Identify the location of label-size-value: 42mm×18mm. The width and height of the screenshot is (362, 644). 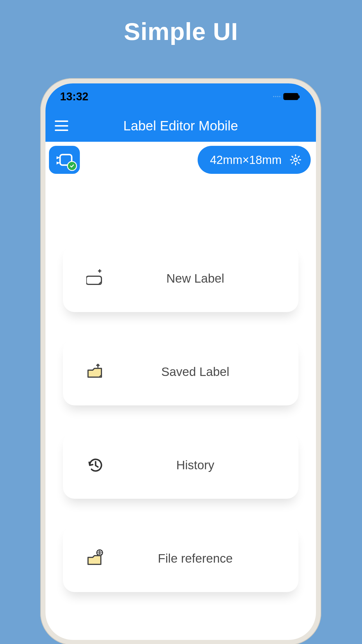
(246, 160).